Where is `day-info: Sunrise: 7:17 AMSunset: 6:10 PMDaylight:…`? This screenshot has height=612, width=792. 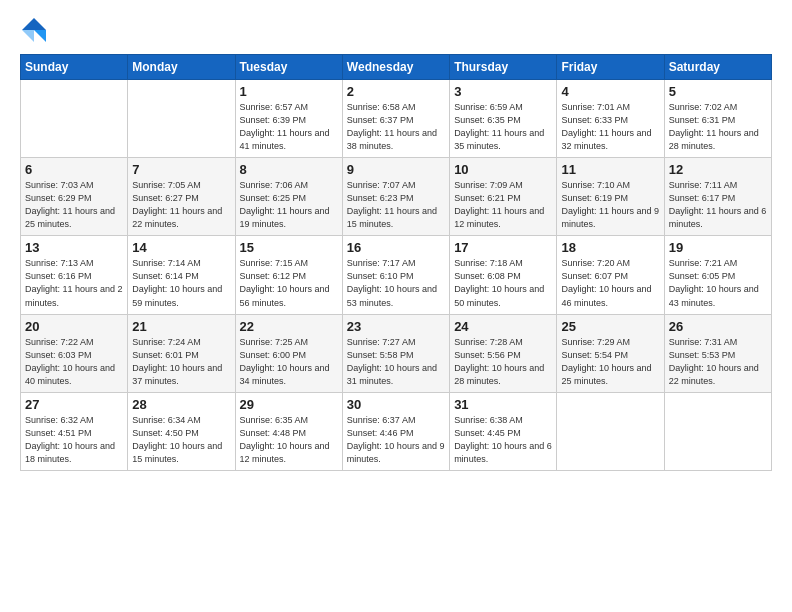
day-info: Sunrise: 7:17 AMSunset: 6:10 PMDaylight:… is located at coordinates (396, 283).